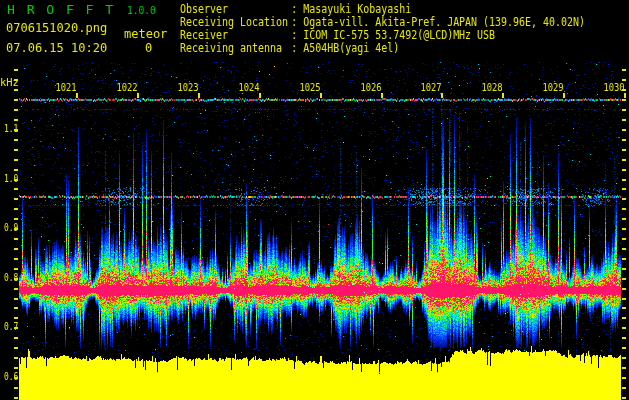 This screenshot has width=629, height=400. I want to click on info-label: Observer, so click(236, 9).